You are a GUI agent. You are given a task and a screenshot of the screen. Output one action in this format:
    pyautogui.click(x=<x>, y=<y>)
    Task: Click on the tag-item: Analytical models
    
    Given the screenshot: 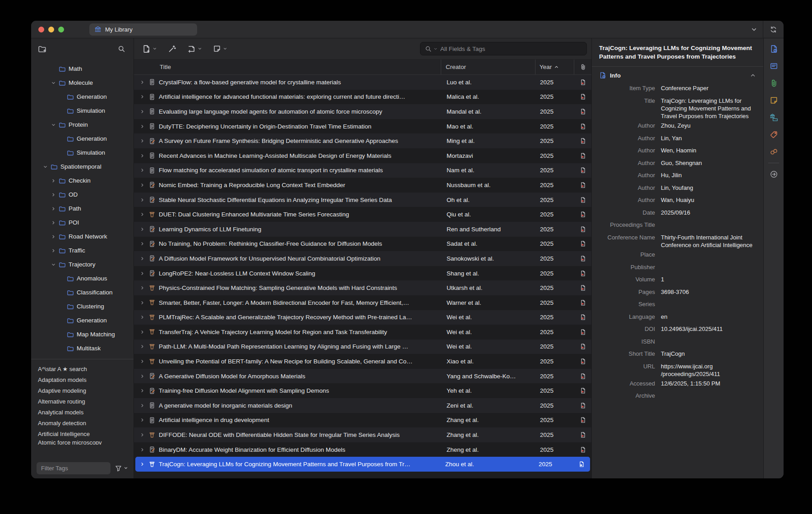 What is the action you would take?
    pyautogui.click(x=86, y=412)
    